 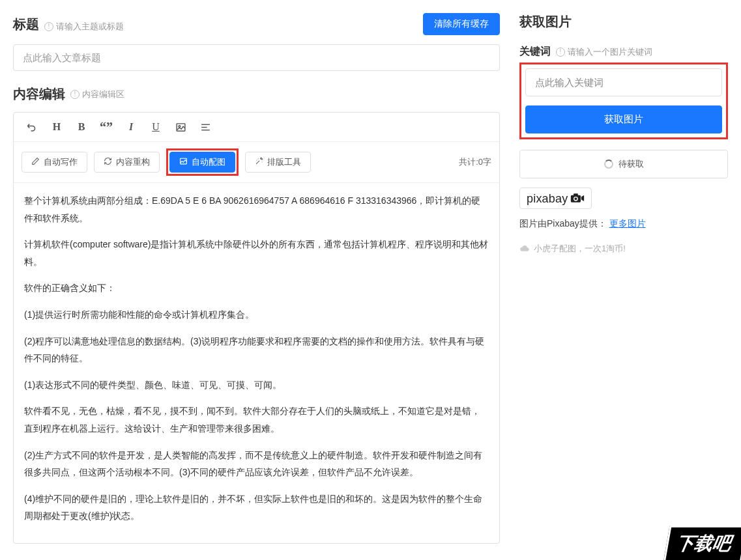 I want to click on sidebar-header: 获取图片, so click(x=624, y=22).